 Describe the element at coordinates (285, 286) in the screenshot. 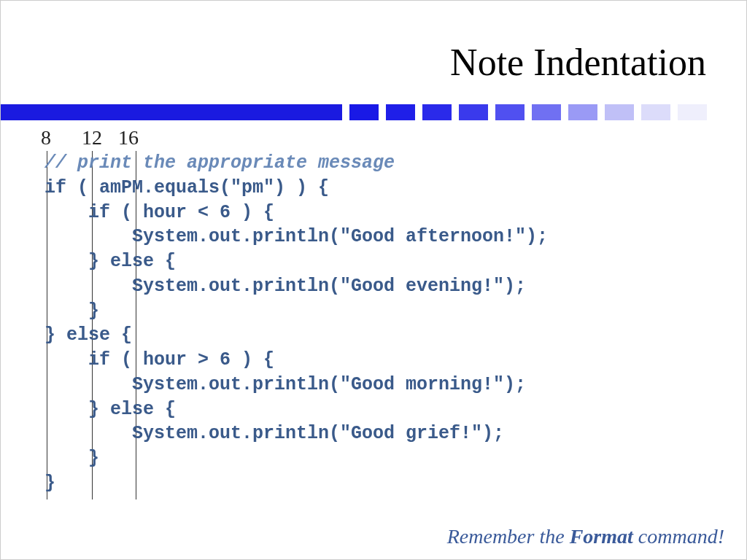

I see `code-line: System.out.println("Good evening!");` at that location.